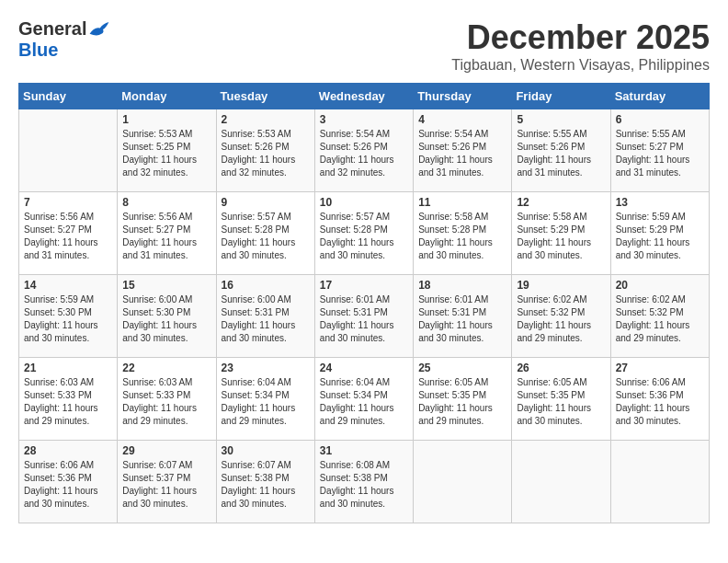  What do you see at coordinates (660, 285) in the screenshot?
I see `day-number: 20` at bounding box center [660, 285].